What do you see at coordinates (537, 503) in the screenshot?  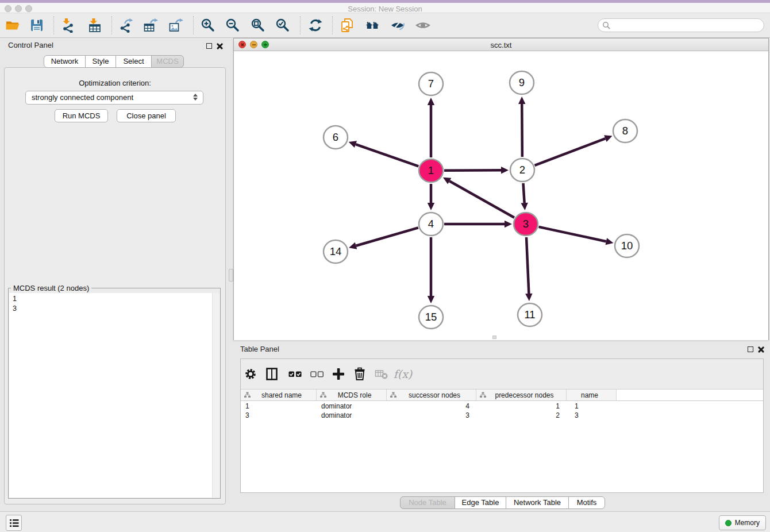 I see `tab-network-table: Network Table` at bounding box center [537, 503].